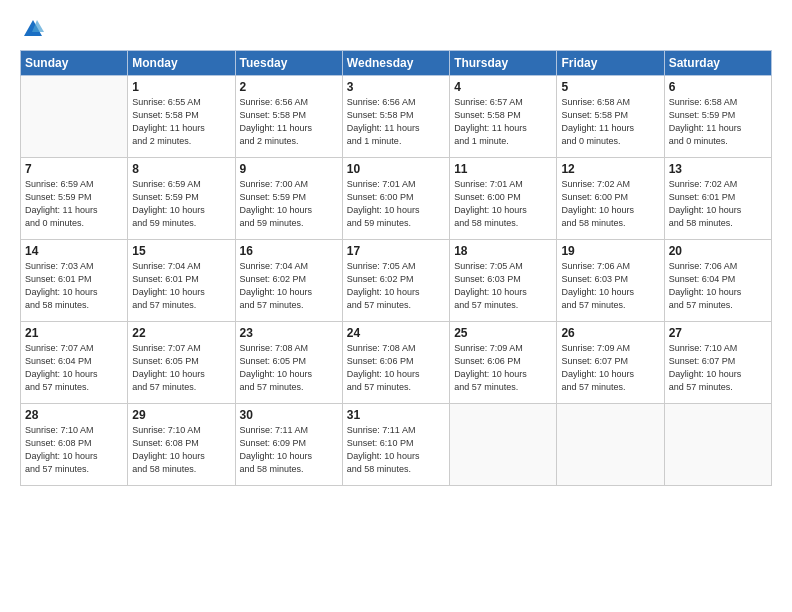 The image size is (792, 612). What do you see at coordinates (396, 363) in the screenshot?
I see `calendar-cell: 24Sunrise: 7:08 AM Sunset: 6:06 PM Dayli…` at bounding box center [396, 363].